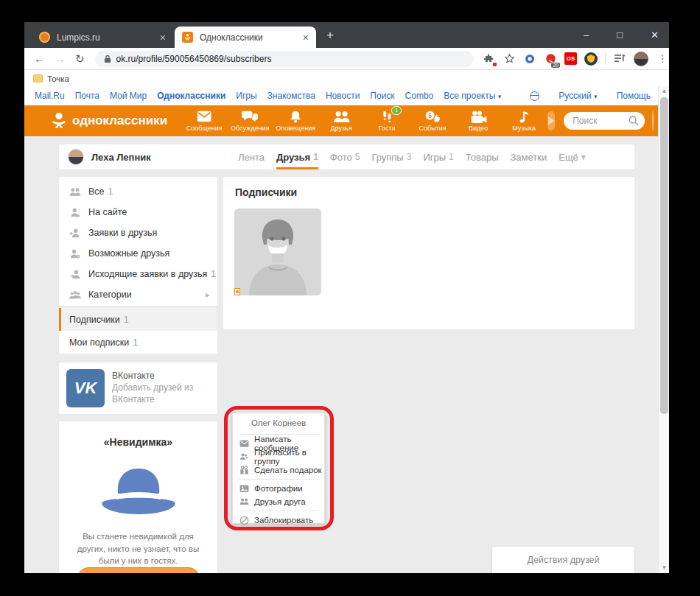 This screenshot has height=596, width=700. Describe the element at coordinates (279, 520) in the screenshot. I see `menu-item-block: Заблокировать` at that location.